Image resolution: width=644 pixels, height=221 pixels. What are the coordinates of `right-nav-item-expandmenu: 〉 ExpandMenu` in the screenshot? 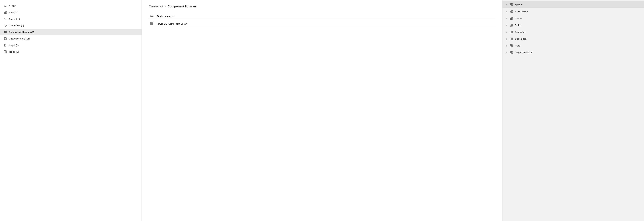 It's located at (573, 12).